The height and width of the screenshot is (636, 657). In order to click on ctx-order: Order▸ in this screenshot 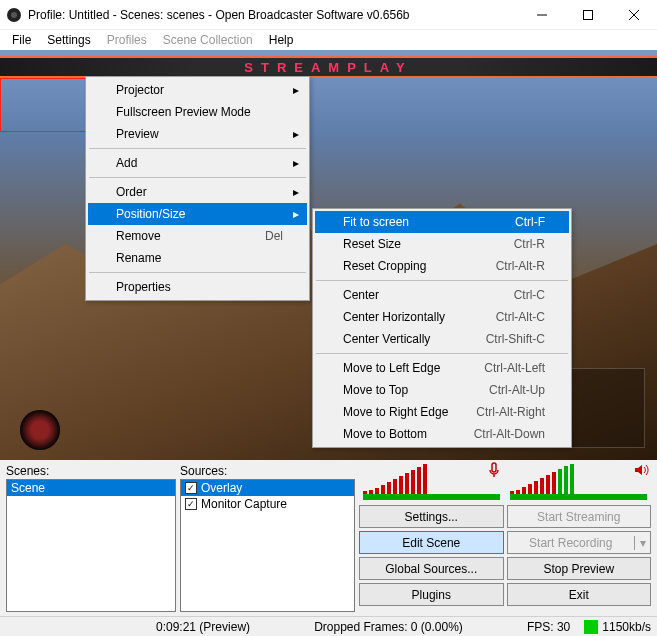, I will do `click(198, 192)`.